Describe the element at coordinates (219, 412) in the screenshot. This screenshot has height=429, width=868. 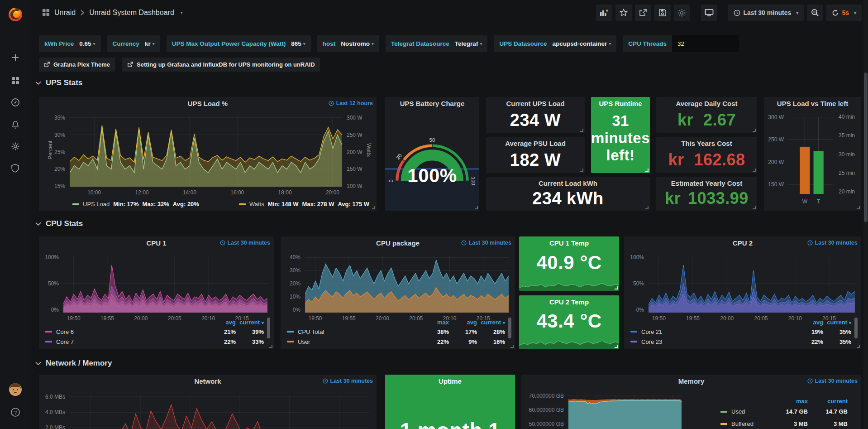
I see `network-chart: 6.0 MBs4.0 MBs2.0 MBs 19:5019:5520:0020:…` at that location.